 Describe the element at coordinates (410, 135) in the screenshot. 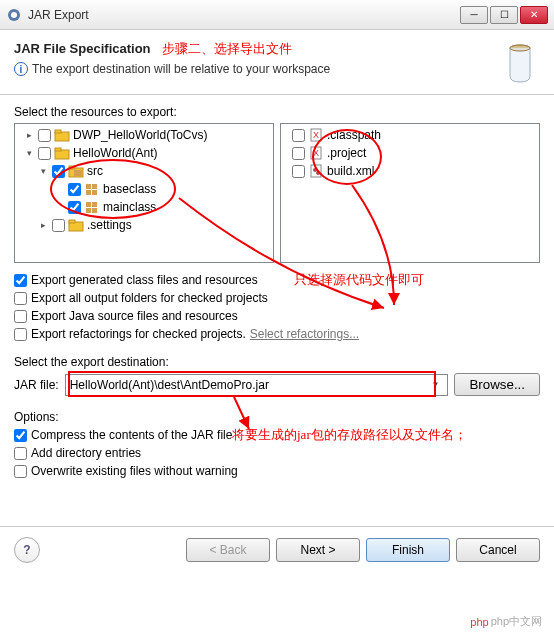

I see `tree-item: X.classpath` at that location.